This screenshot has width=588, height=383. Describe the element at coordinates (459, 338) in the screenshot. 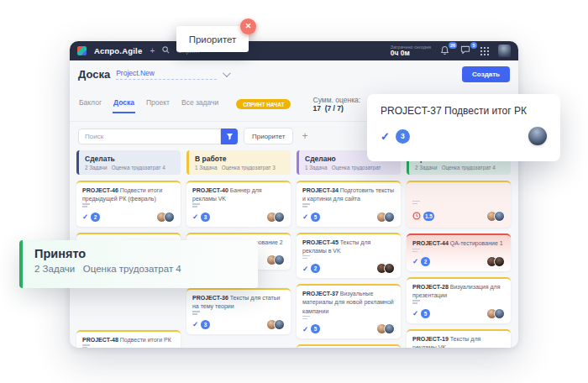

I see `task-card-project-19: PROJECT-19 Тексты для рекламы VK✓5` at that location.